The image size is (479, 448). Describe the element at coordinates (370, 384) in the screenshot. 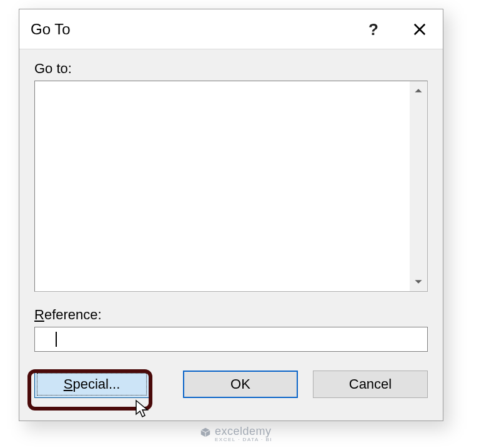

I see `cancel-button-label: Cancel` at that location.